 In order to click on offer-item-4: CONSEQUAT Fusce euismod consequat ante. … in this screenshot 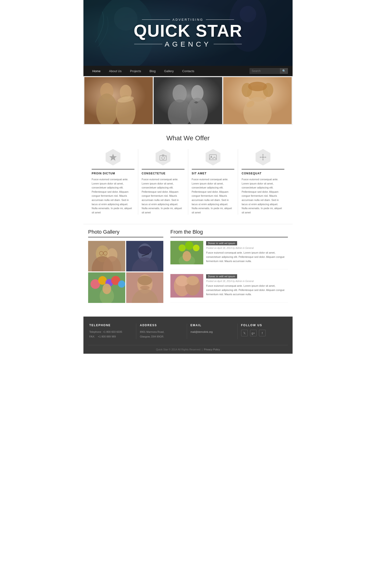, I will do `click(263, 182)`.